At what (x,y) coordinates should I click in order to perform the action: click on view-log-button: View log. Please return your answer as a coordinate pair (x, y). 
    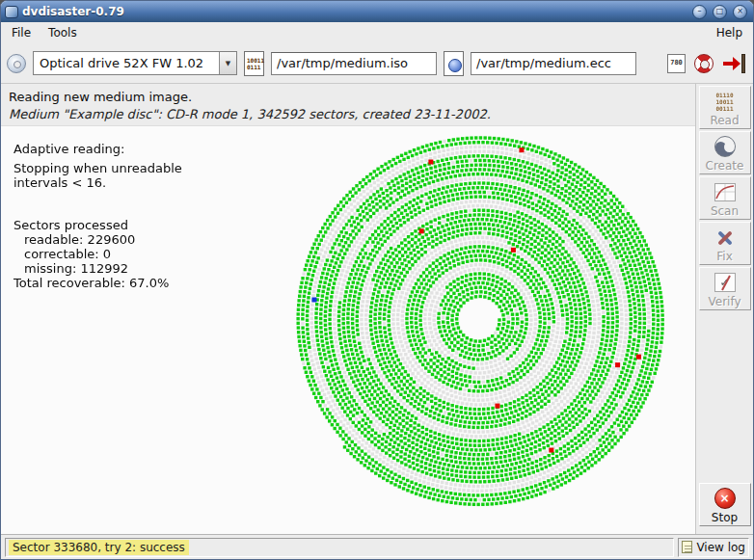
    Looking at the image, I should click on (714, 547).